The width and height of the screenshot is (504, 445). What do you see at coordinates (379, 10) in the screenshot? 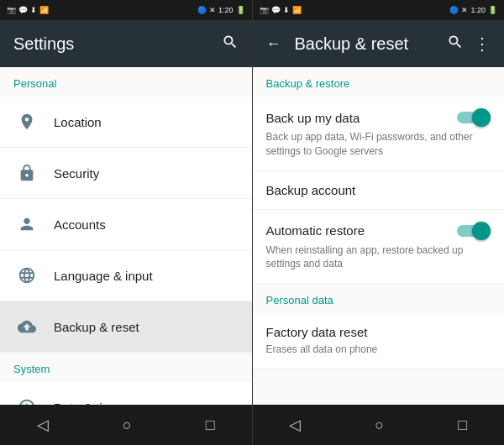
I see `right-status-bar: 📷 💬 ⬇ 📶 🔵 ✕ 1:20 🔋` at bounding box center [379, 10].